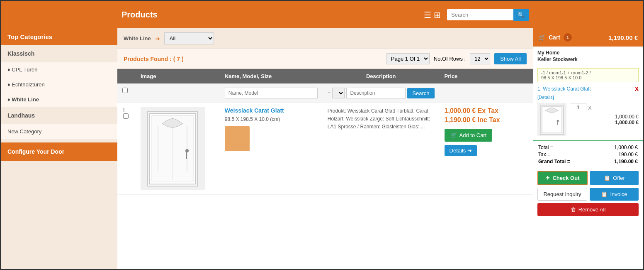  Describe the element at coordinates (177, 76) in the screenshot. I see `col-header-image: Image` at that location.